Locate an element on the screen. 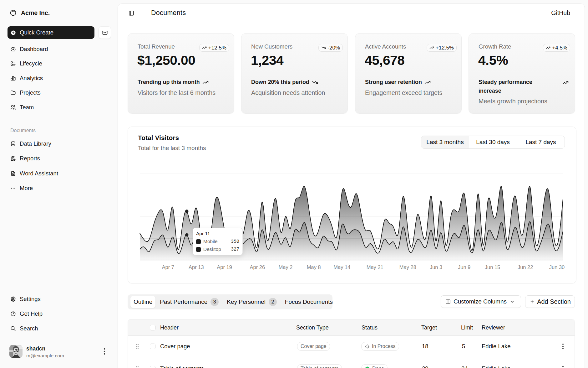 The height and width of the screenshot is (368, 588). svg-text: Jun 22 is located at coordinates (525, 267).